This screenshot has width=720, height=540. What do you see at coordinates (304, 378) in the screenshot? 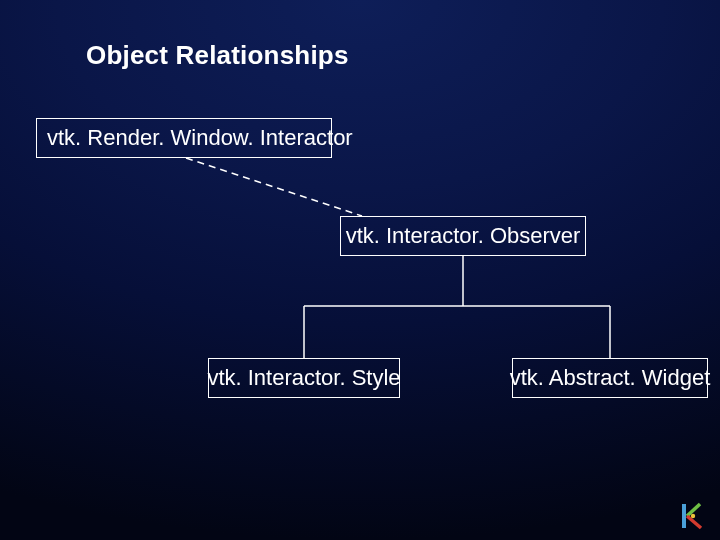
I see `node-interactor-style: vtk. Interactor. Style` at bounding box center [304, 378].